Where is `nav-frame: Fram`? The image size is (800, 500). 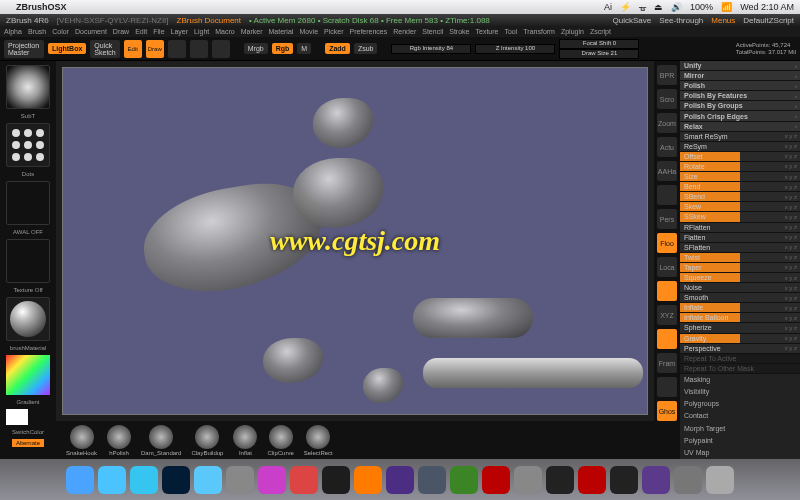
nav-frame: Fram is located at coordinates (667, 363).